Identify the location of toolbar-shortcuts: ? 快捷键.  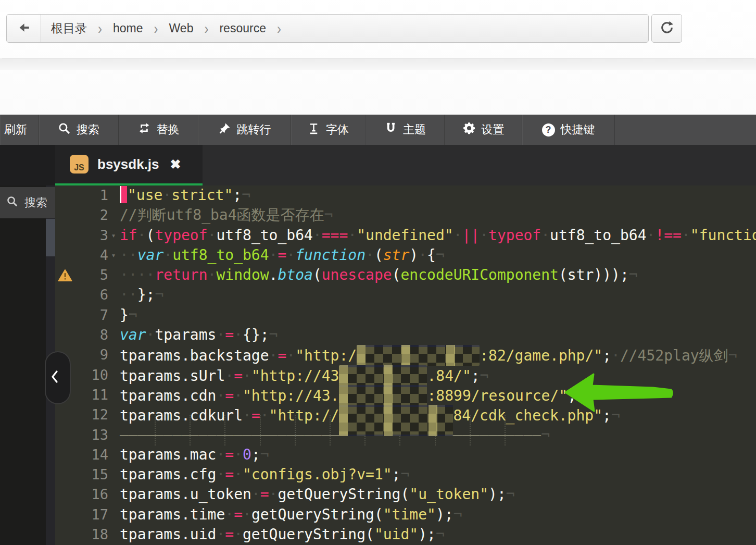
(569, 130).